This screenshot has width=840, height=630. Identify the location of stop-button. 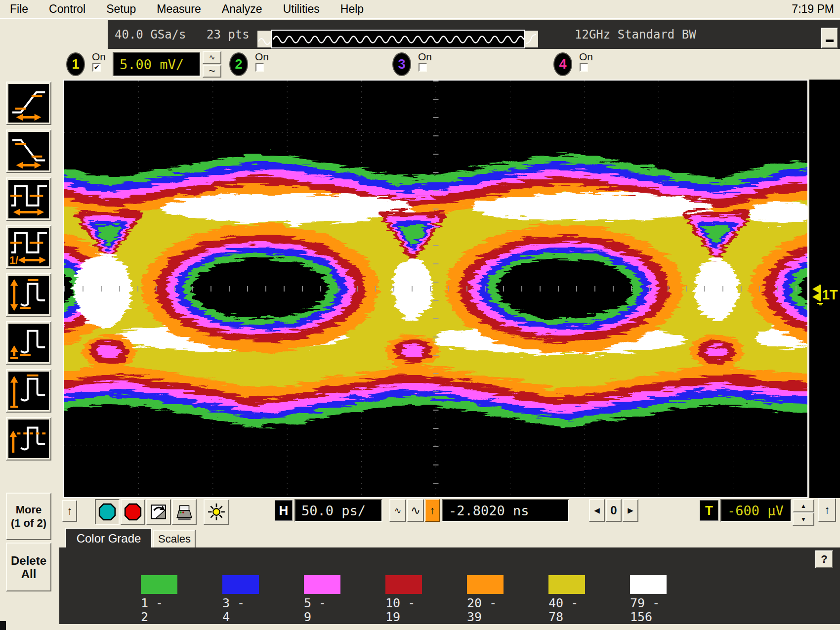
(133, 512).